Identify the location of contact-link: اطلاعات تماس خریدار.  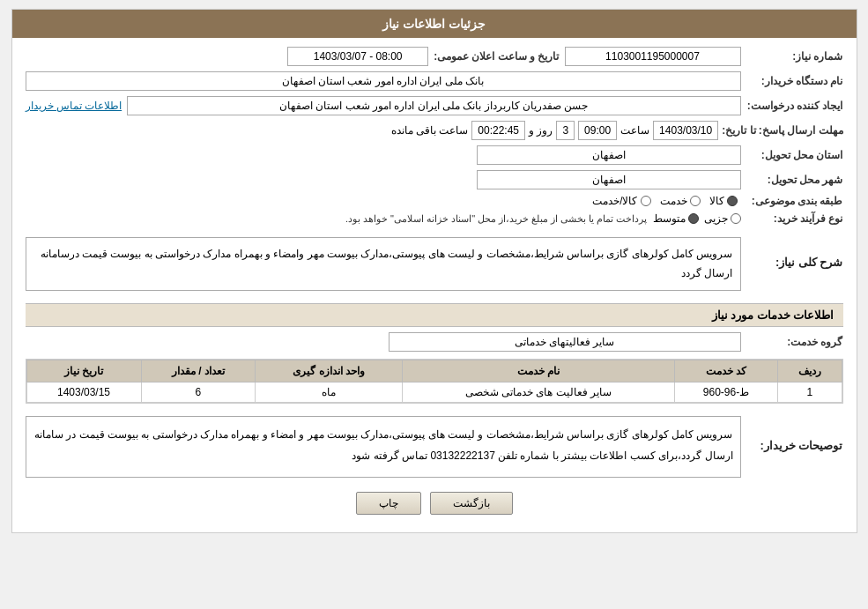
(74, 106).